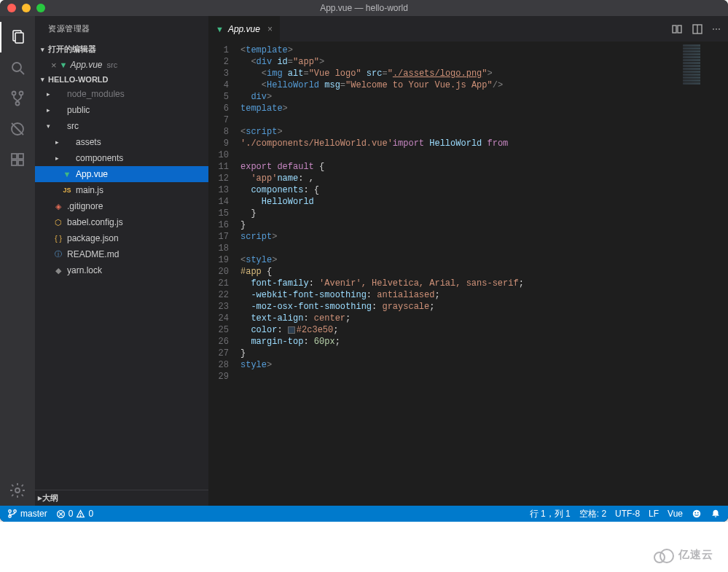 Image resolution: width=728 pixels, height=572 pixels. What do you see at coordinates (364, 8) in the screenshot?
I see `window-title: App.vue — hello-world` at bounding box center [364, 8].